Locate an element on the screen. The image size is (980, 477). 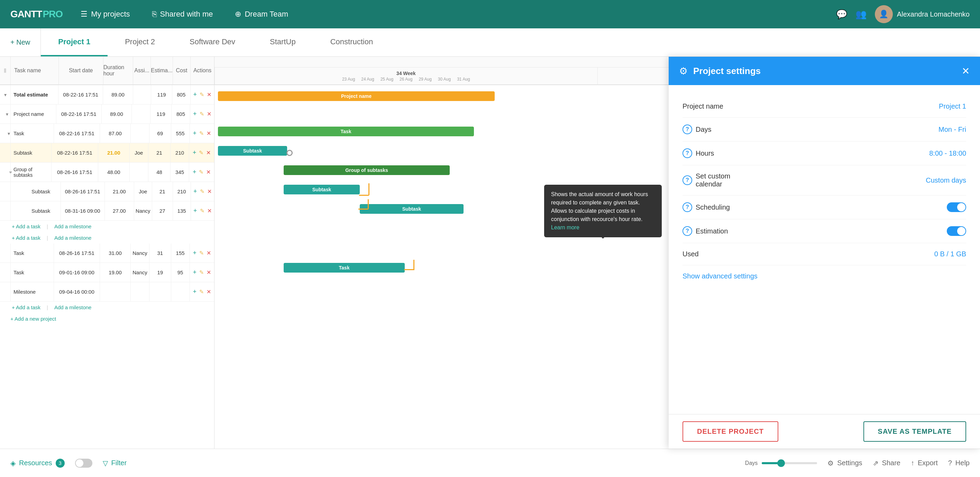
add-milestone-label-1: Add a milestone is located at coordinates (73, 226).